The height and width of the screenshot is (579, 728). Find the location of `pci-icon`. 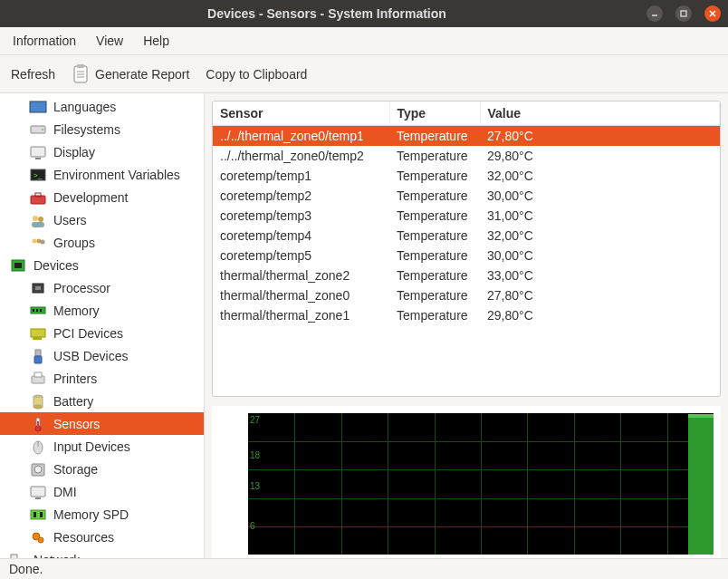

pci-icon is located at coordinates (38, 333).